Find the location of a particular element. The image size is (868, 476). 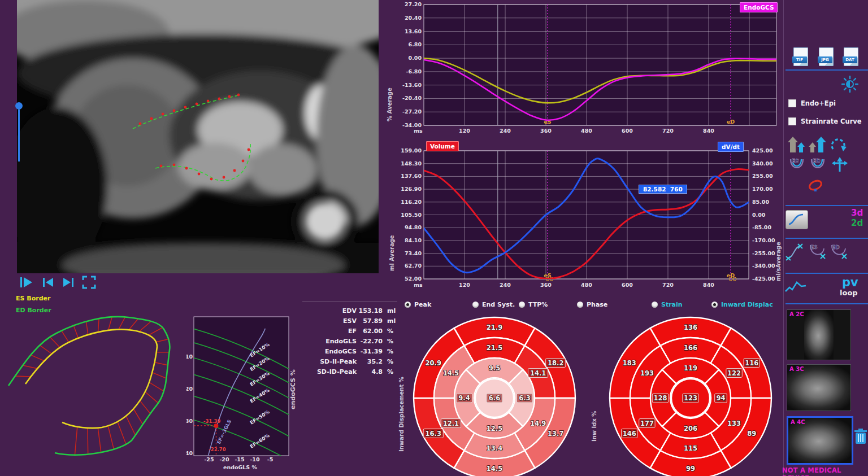

radio-phase: Phase is located at coordinates (592, 305).